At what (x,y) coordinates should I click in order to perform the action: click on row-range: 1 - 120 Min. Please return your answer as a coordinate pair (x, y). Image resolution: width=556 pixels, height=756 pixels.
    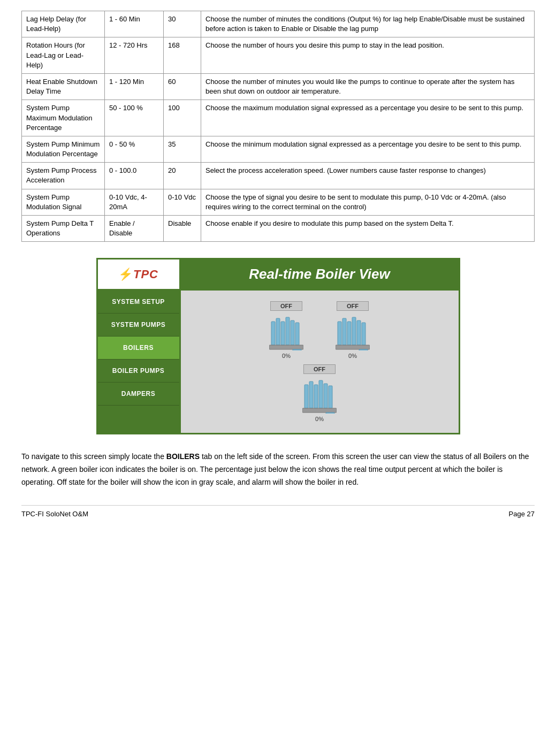
    Looking at the image, I should click on (134, 87).